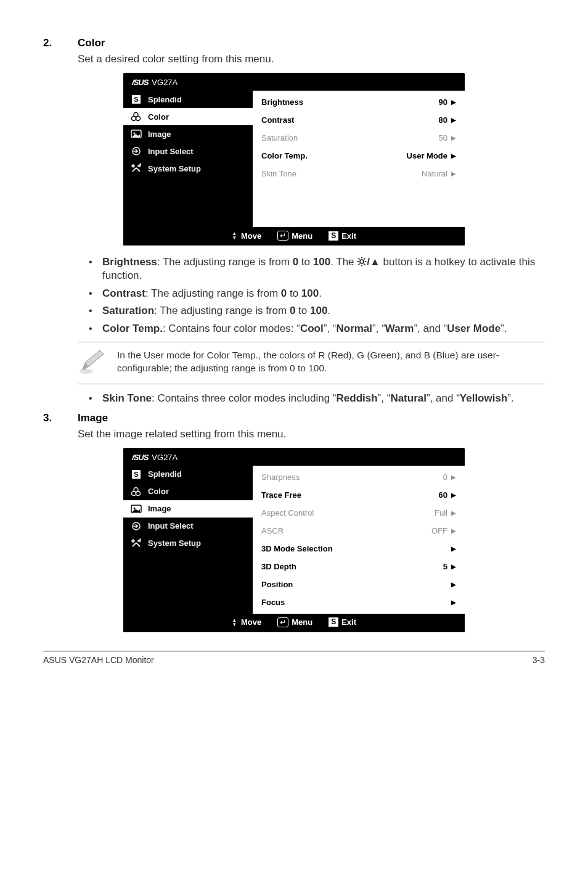 The width and height of the screenshot is (588, 887). I want to click on osd-option-value: 5▶, so click(450, 566).